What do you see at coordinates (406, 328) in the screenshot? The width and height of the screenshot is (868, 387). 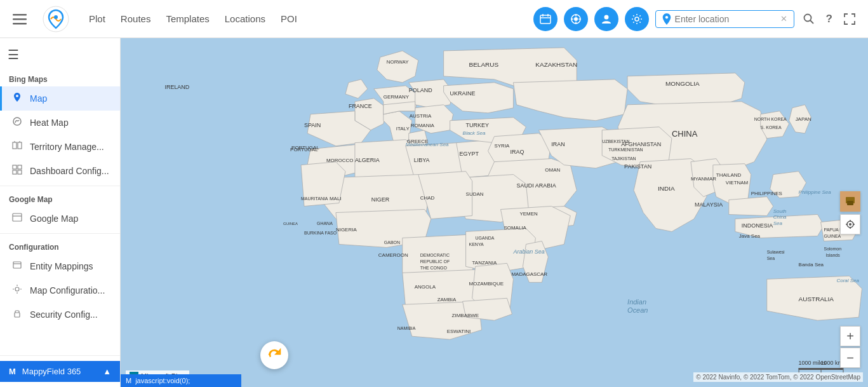 I see `svg-text: NAMIBIA` at bounding box center [406, 328].